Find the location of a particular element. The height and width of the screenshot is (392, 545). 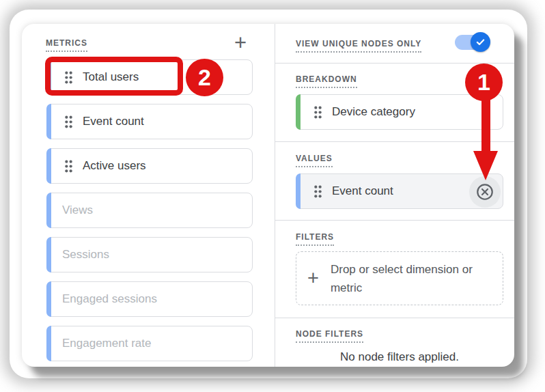

values-chip-label: Event count is located at coordinates (363, 191).